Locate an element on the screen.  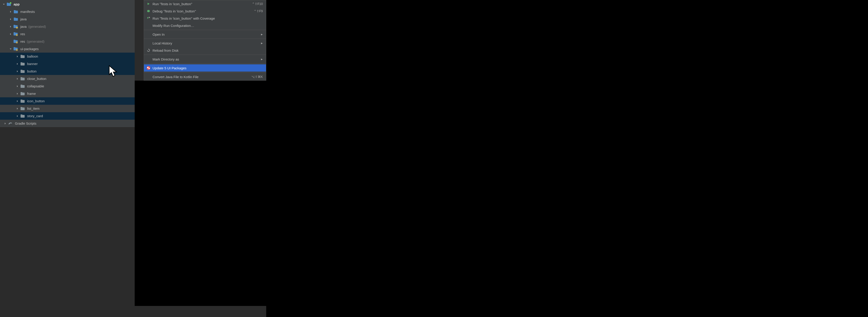
relay-icon is located at coordinates (148, 68).